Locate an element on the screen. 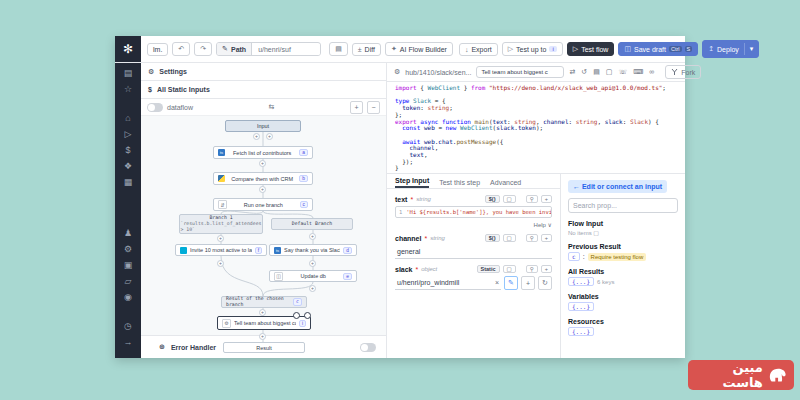 Image resolution: width=800 pixels, height=400 pixels. docs-icon: ▤ is located at coordinates (128, 74).